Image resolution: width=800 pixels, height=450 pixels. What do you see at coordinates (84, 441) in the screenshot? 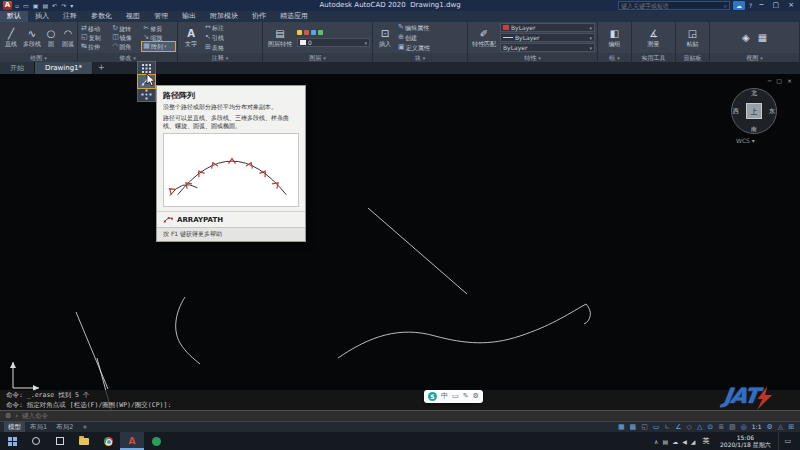
I see `file-explorer-button` at bounding box center [84, 441].